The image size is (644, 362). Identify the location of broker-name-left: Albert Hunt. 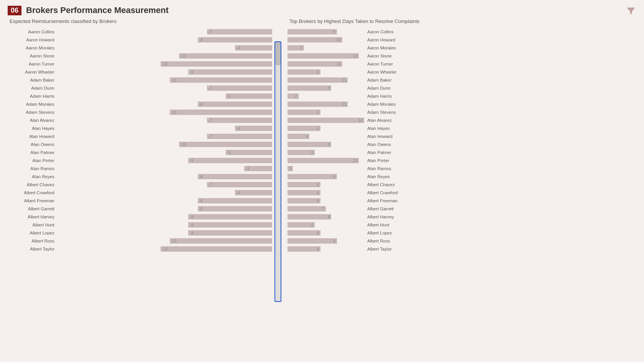
(33, 225).